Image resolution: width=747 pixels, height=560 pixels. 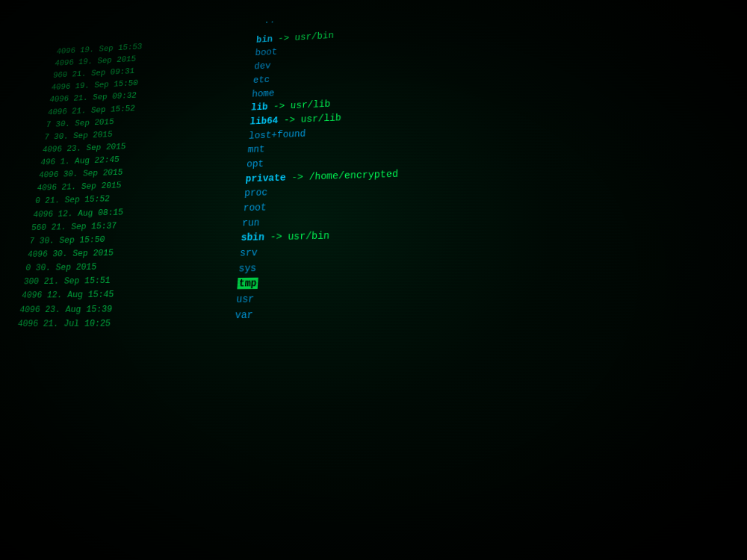 I want to click on right-line-19: var, so click(x=491, y=314).